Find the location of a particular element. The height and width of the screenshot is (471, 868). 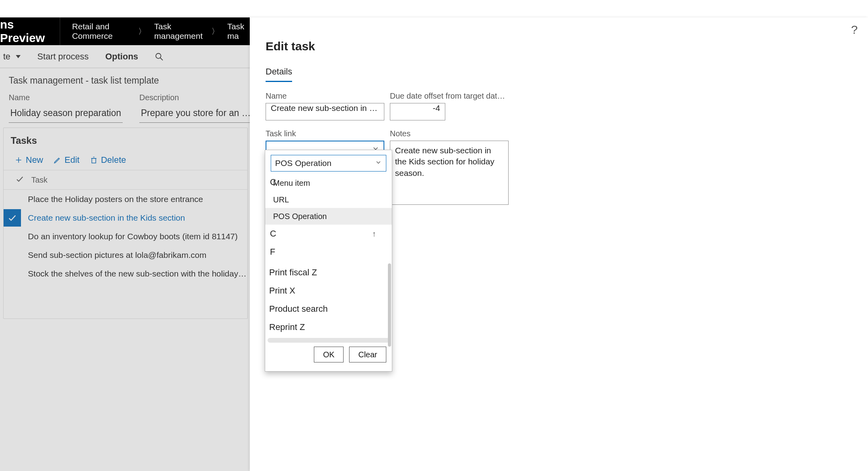

link-type-option: Menu item is located at coordinates (329, 183).